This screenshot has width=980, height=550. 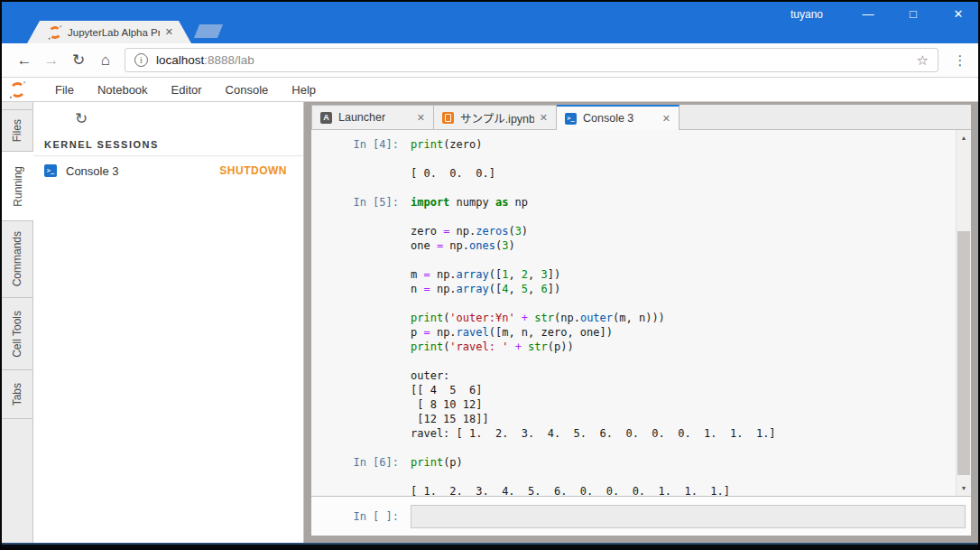 What do you see at coordinates (18, 186) in the screenshot?
I see `sidebar-tab-label: Running` at bounding box center [18, 186].